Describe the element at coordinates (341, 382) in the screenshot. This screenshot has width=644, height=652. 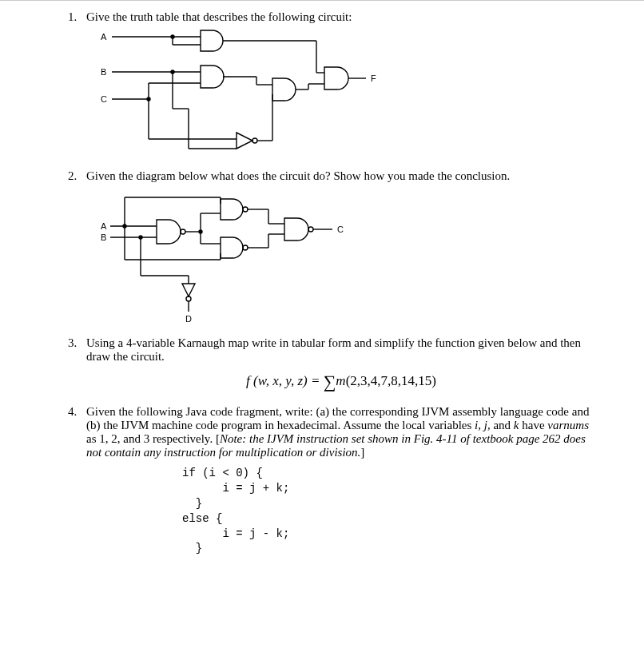
I see `q3-equation: f (w, x, y, z) = ∑m(2,3,4,7,8,14,15)` at that location.